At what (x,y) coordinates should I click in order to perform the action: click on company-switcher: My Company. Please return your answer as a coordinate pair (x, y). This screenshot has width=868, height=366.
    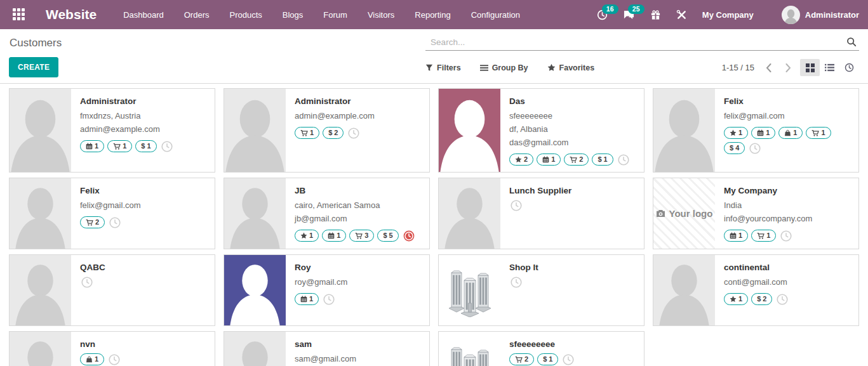
    Looking at the image, I should click on (729, 15).